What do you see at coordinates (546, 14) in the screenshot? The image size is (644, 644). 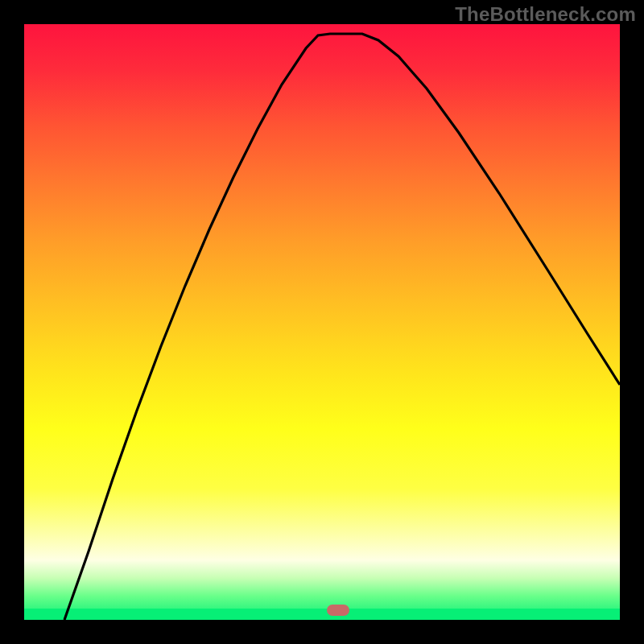 I see `watermark-text: TheBottleneck.com` at bounding box center [546, 14].